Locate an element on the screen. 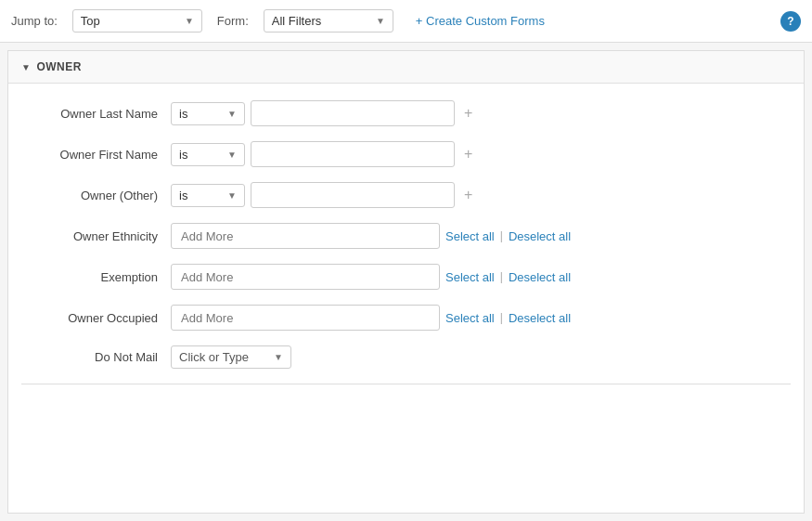  create-custom-forms-link: Create Custom Forms is located at coordinates (481, 20).